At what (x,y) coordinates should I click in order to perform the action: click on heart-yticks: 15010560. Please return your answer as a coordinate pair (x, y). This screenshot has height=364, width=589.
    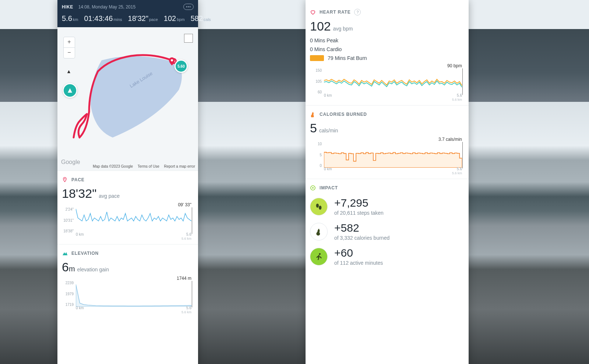
    Looking at the image, I should click on (316, 81).